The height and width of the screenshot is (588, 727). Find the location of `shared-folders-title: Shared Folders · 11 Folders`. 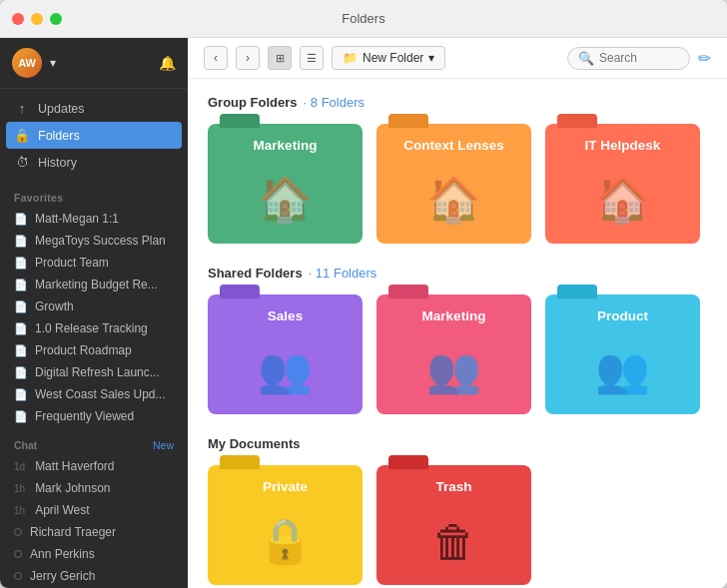

shared-folders-title: Shared Folders · 11 Folders is located at coordinates (457, 274).